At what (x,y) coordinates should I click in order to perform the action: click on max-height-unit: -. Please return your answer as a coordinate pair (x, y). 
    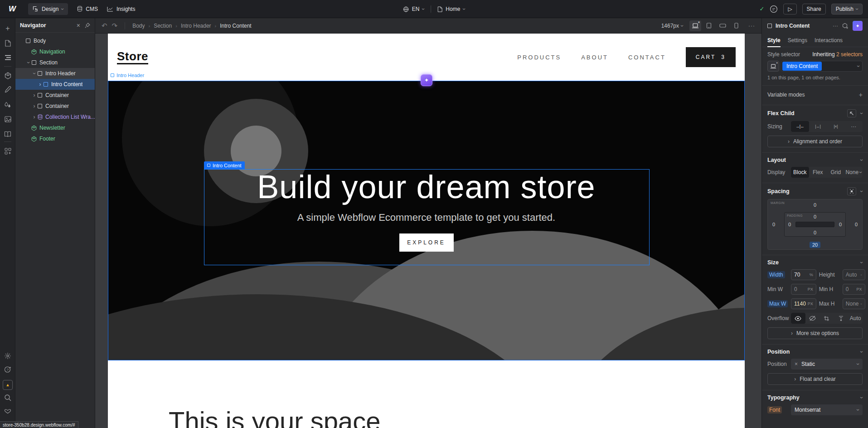
    Looking at the image, I should click on (861, 304).